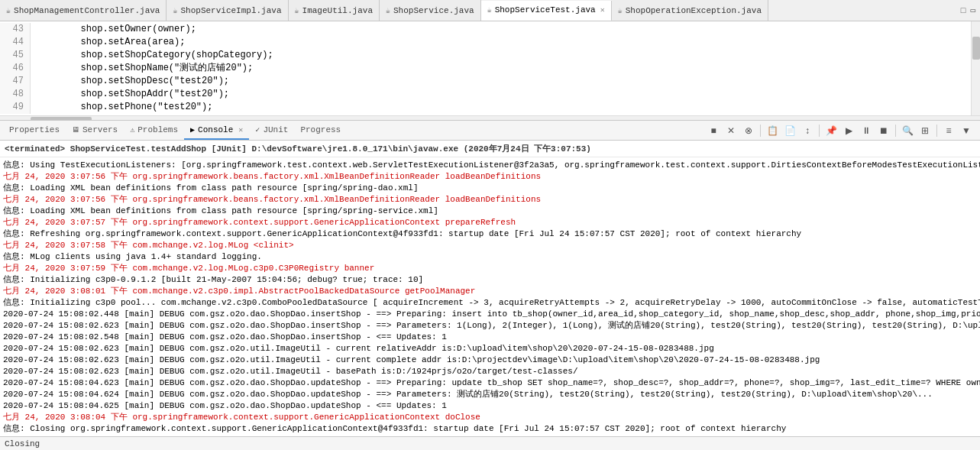 The image size is (980, 450). What do you see at coordinates (490, 11) in the screenshot?
I see `editor-tab-bar: ☕ ShopManagementController.java ☕ ShopSe…` at bounding box center [490, 11].